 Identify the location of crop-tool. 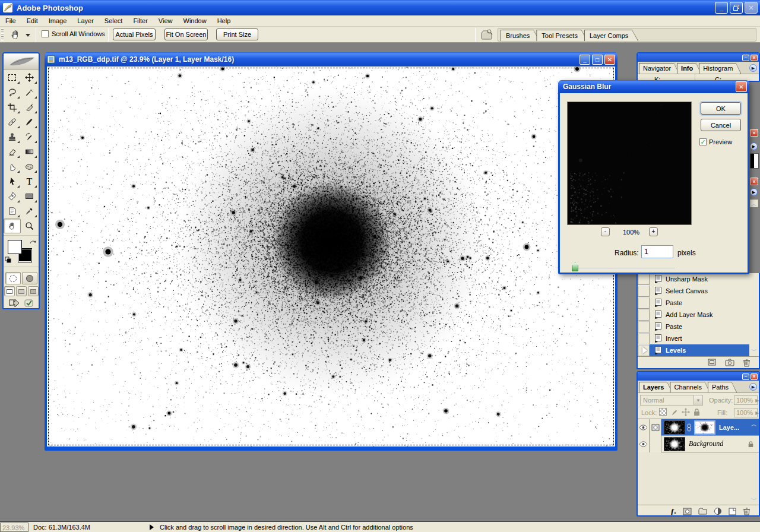
(12, 107).